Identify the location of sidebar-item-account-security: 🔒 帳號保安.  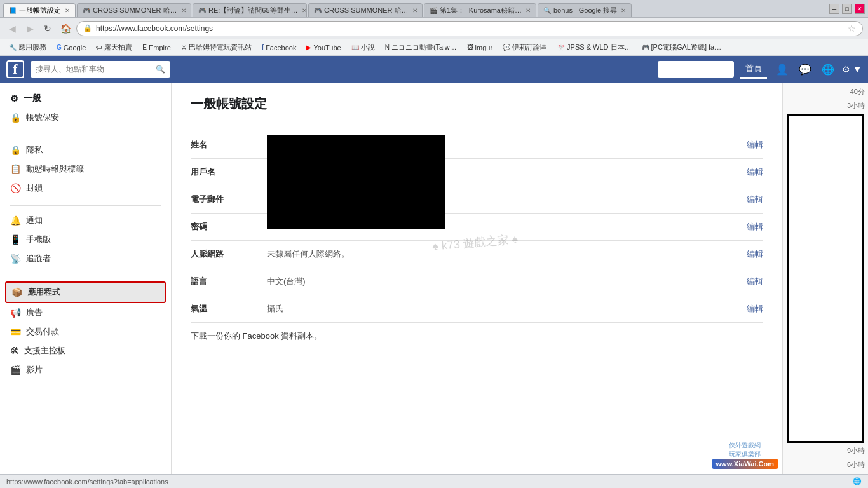
(85, 118).